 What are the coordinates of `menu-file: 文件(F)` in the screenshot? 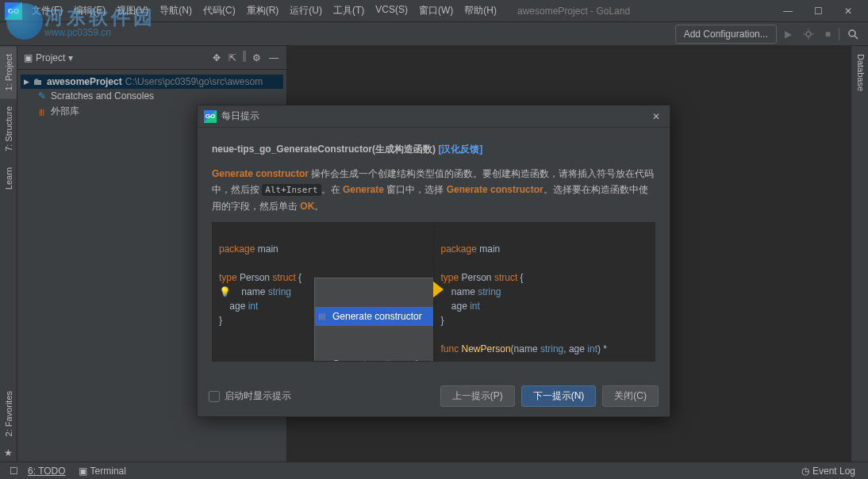 It's located at (48, 11).